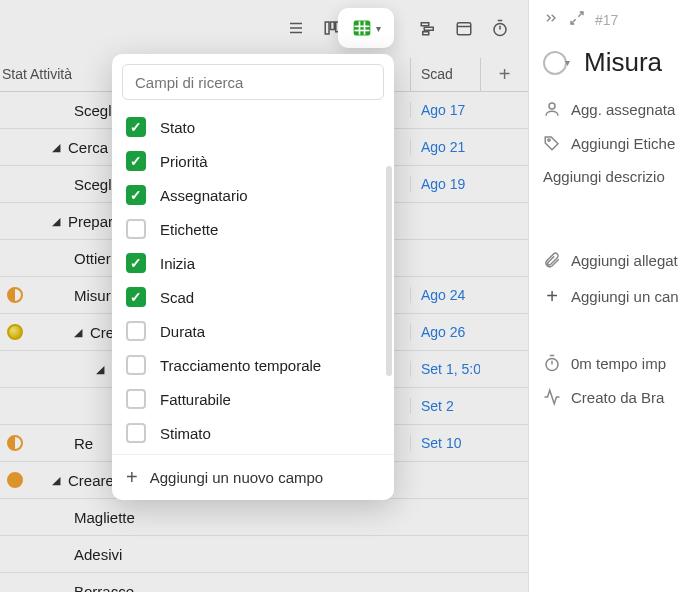 This screenshot has width=680, height=592. Describe the element at coordinates (240, 366) in the screenshot. I see `field-option-label: Tracciamento temporale` at that location.